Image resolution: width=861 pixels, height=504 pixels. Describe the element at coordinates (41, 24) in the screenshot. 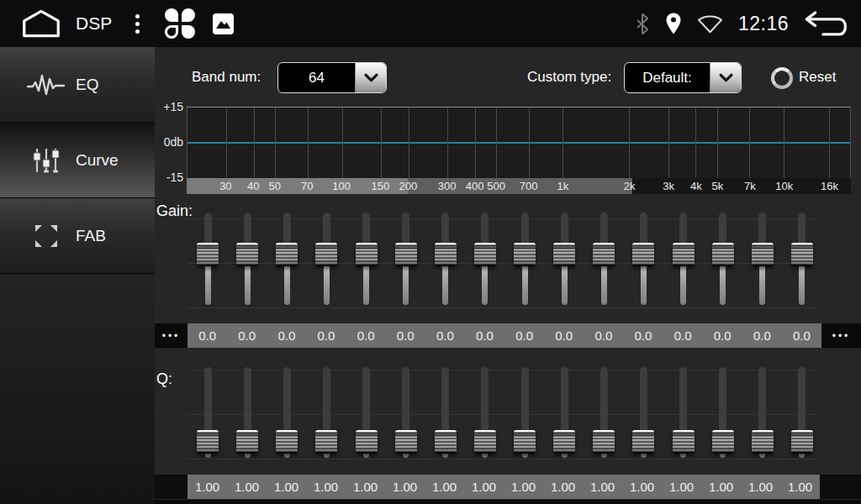

I see `home-icon` at that location.